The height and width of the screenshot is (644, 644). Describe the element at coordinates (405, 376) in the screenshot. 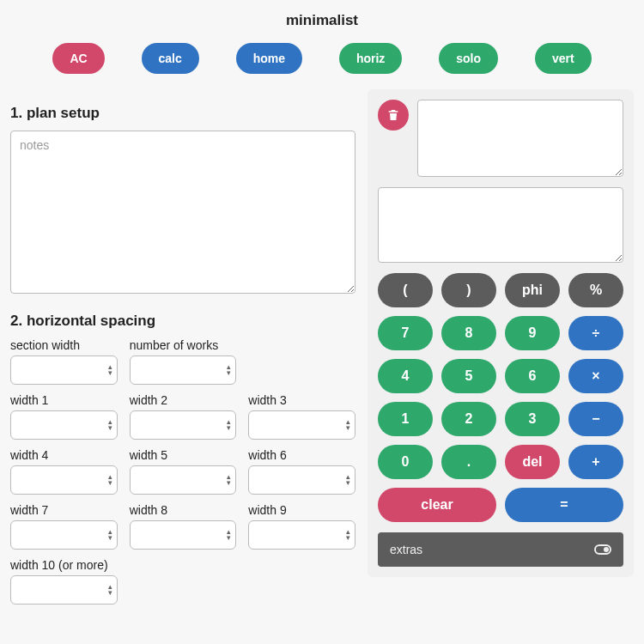

I see `key-4: 4` at that location.